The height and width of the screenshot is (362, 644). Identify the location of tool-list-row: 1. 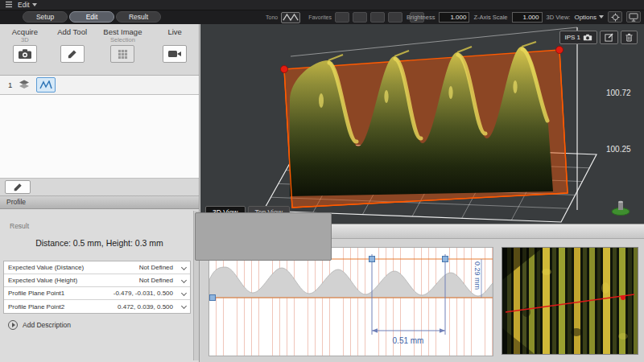
(100, 85).